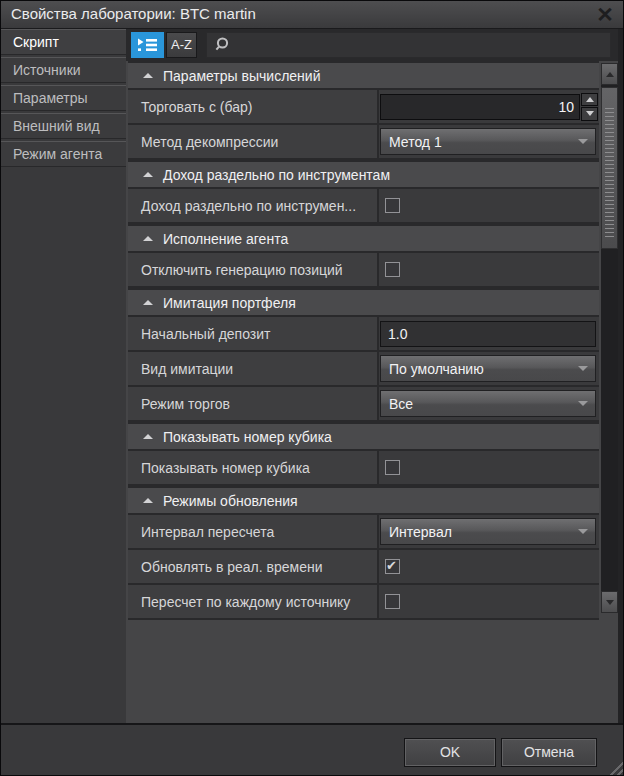 This screenshot has width=624, height=776. Describe the element at coordinates (148, 45) in the screenshot. I see `categorized-view-button` at that location.